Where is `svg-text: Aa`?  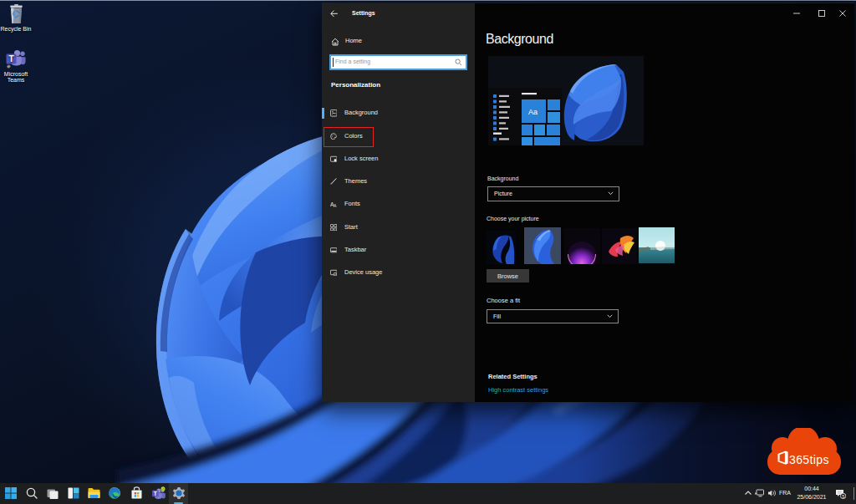 svg-text: Aa is located at coordinates (533, 112).